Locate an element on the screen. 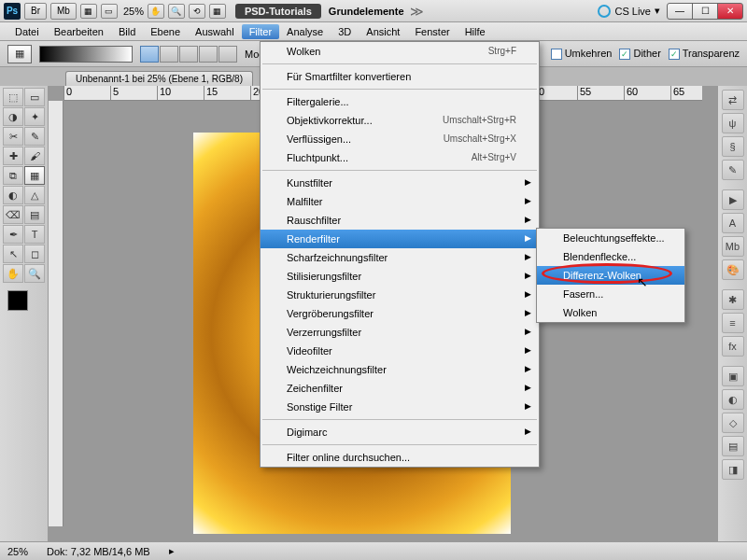  foreground-swatch is located at coordinates (18, 301).